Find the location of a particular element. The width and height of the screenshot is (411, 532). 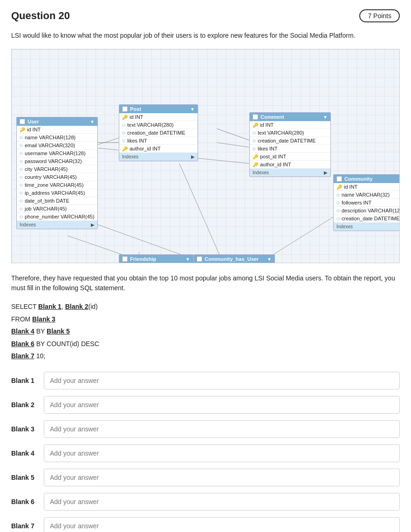

blank1-row: Blank 1 is located at coordinates (206, 381).